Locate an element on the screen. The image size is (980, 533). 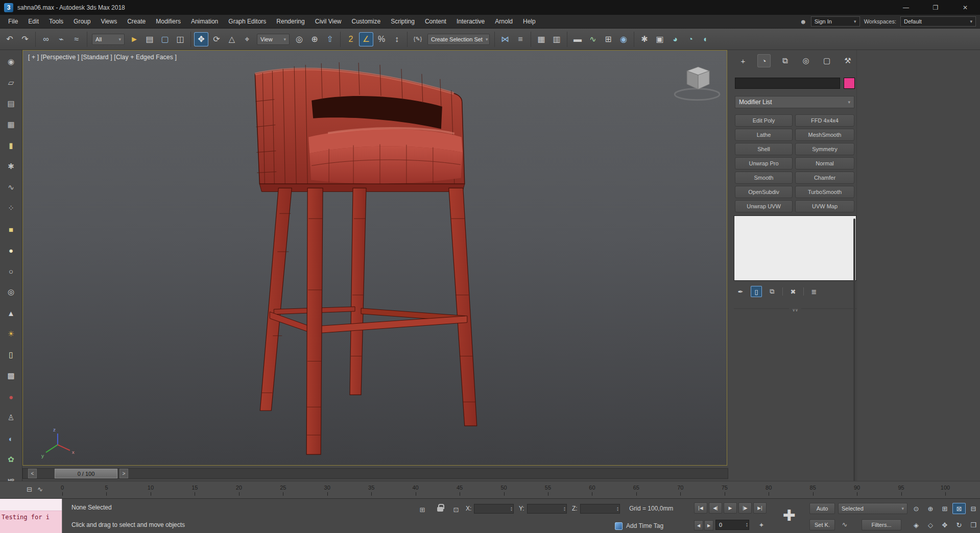
play-button: ▶ is located at coordinates (730, 508).